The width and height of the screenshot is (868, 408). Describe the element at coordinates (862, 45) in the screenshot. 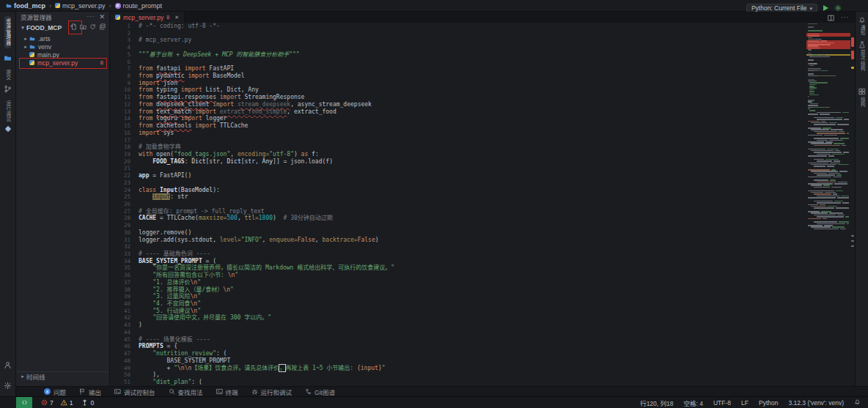

I see `flask-icon` at that location.